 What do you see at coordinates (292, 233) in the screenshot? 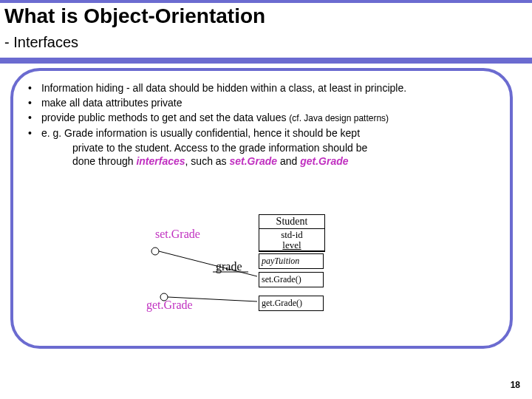
I see `uml-class-box: Student std-id level` at bounding box center [292, 233].